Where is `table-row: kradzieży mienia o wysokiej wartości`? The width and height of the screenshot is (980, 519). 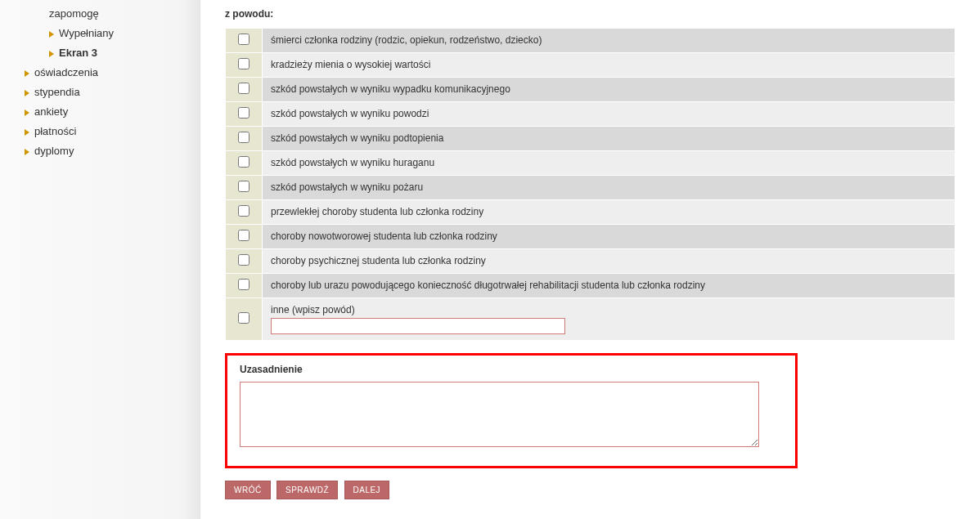
table-row: kradzieży mienia o wysokiej wartości is located at coordinates (591, 65).